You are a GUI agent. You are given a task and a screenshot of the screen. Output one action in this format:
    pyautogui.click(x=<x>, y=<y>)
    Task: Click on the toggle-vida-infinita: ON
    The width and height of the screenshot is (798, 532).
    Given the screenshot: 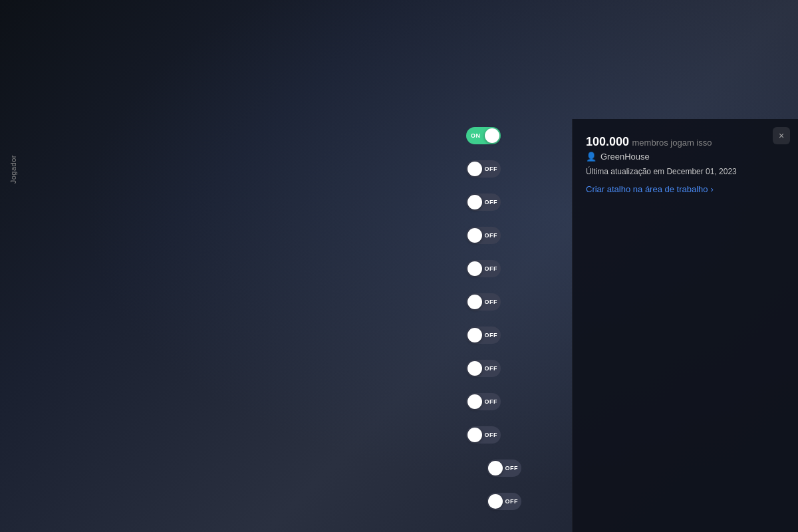 What is the action you would take?
    pyautogui.click(x=483, y=136)
    